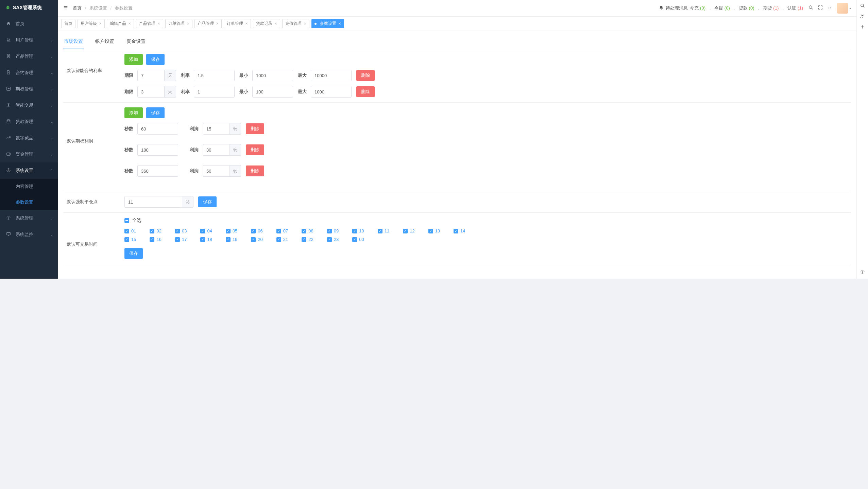 The width and height of the screenshot is (868, 489). What do you see at coordinates (206, 239) in the screenshot?
I see `hour-checkbox: 18` at bounding box center [206, 239].